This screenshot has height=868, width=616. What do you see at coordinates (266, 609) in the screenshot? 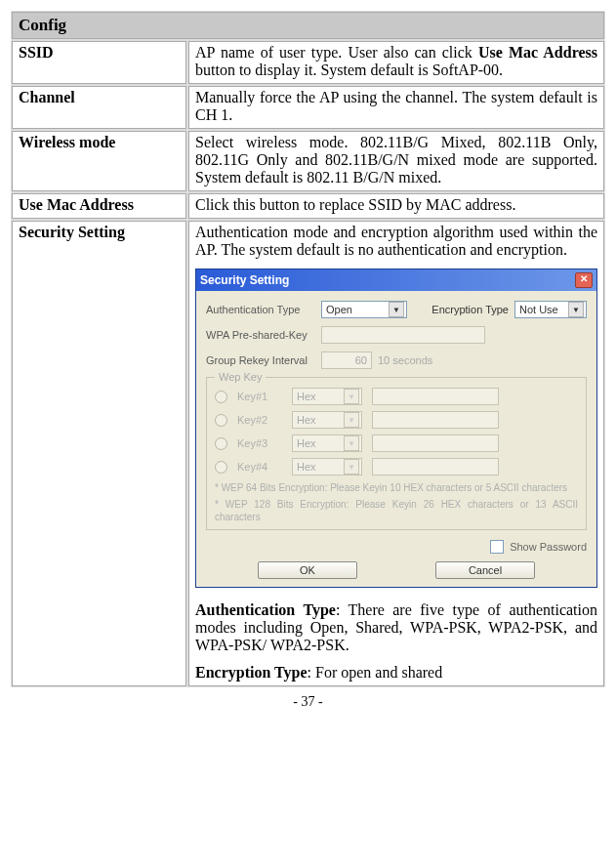
I see `auth-type-heading: Authentication Type` at bounding box center [266, 609].